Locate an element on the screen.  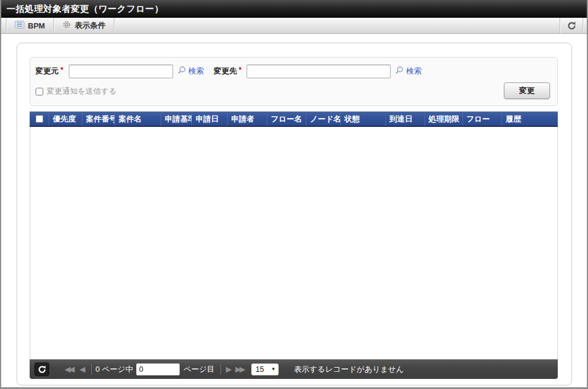
source-search-link: 検索 is located at coordinates (191, 71).